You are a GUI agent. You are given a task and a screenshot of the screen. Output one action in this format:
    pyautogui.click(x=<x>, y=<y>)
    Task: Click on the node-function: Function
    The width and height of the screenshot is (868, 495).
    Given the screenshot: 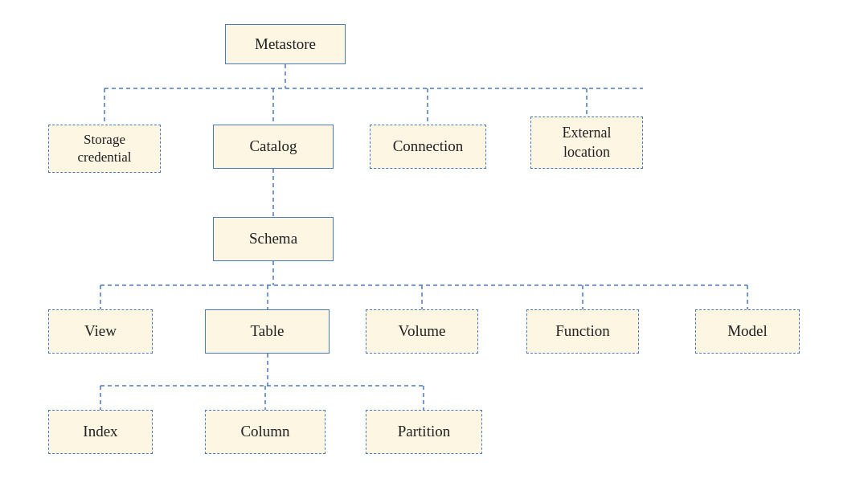 What is the action you would take?
    pyautogui.click(x=583, y=331)
    